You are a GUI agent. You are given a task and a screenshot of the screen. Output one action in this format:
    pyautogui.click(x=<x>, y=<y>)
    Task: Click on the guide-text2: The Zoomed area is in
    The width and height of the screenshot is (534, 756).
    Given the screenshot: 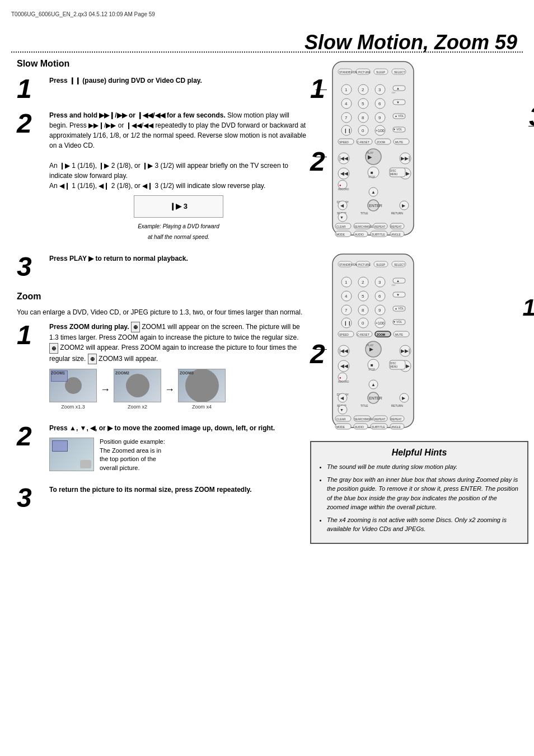 What is the action you would take?
    pyautogui.click(x=130, y=450)
    